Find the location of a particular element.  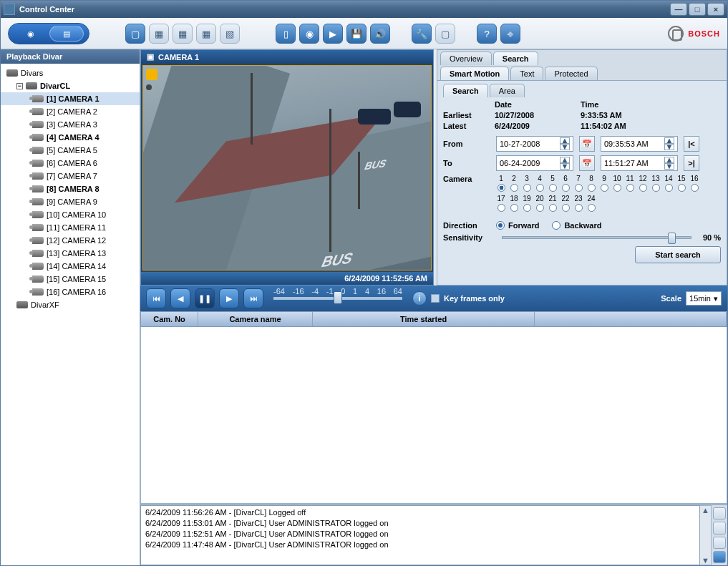

tab-search: Search is located at coordinates (515, 59).